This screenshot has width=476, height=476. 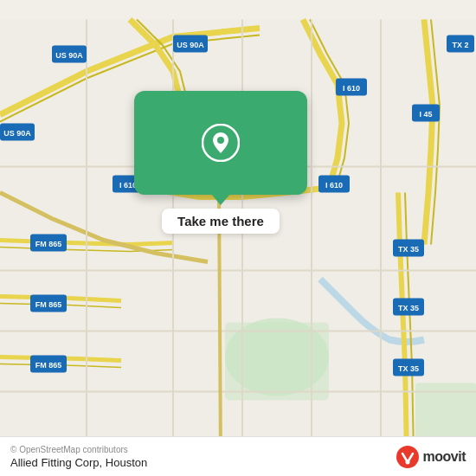 I want to click on location-label: Allied Fitting Corp, Houston, so click(x=79, y=462).